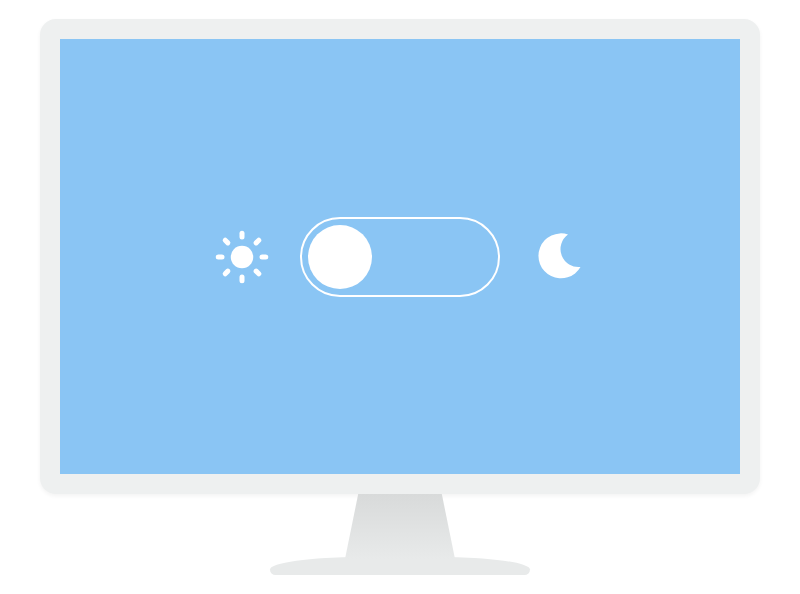 The height and width of the screenshot is (594, 800). What do you see at coordinates (242, 257) in the screenshot?
I see `sun-icon` at bounding box center [242, 257].